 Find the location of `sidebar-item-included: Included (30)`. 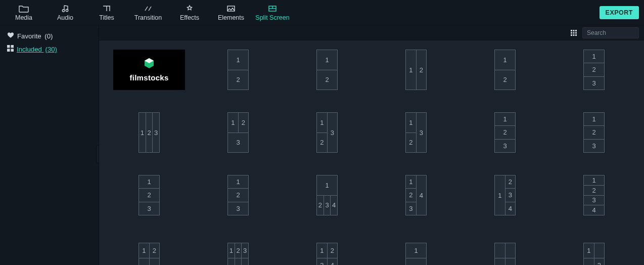

sidebar-item-included: Included (30) is located at coordinates (50, 49).